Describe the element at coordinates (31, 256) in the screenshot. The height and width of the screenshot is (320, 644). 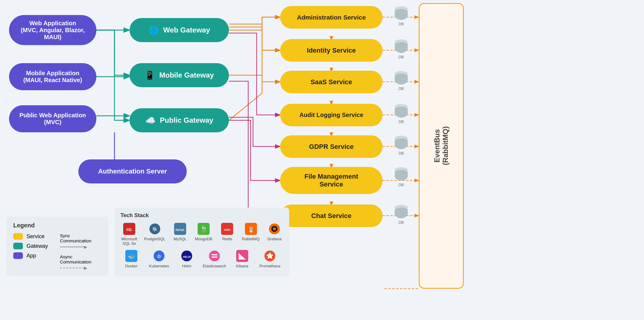
I see `legend-app-item: App` at that location.